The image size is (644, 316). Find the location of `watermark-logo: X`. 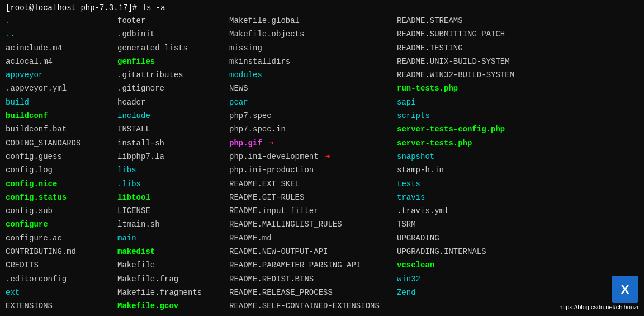

watermark-logo: X is located at coordinates (625, 289).